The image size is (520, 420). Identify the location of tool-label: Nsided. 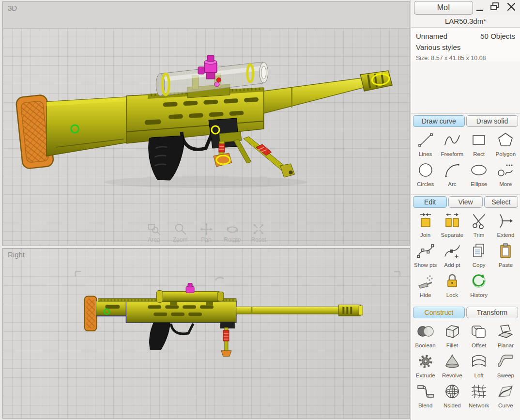
(452, 405).